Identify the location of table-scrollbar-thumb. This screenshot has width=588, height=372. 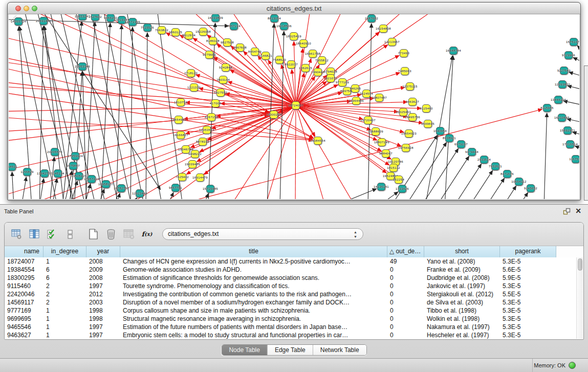
(580, 265).